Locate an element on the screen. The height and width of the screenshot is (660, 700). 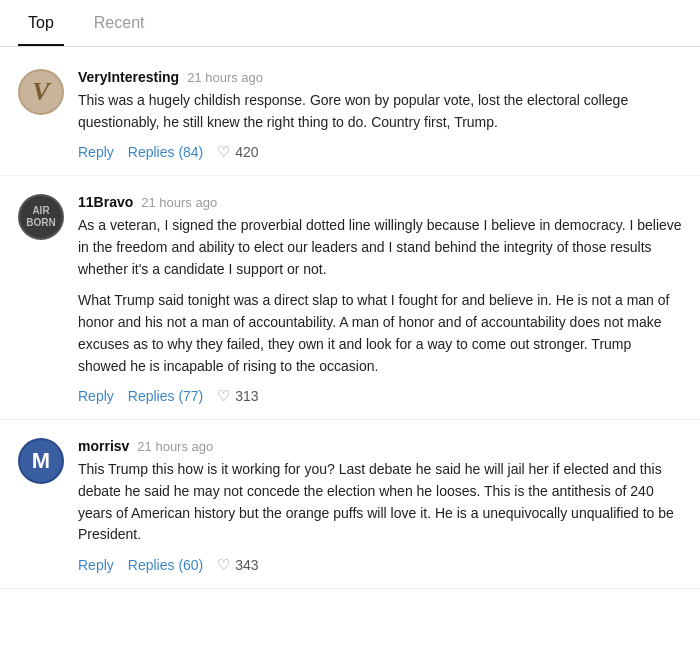
comment-header: VeryInteresting 21 hours ago is located at coordinates (380, 77).